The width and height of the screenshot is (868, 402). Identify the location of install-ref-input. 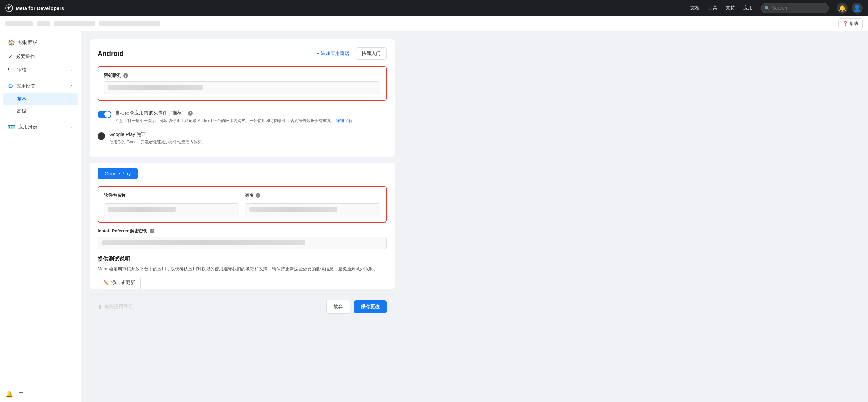
(242, 243).